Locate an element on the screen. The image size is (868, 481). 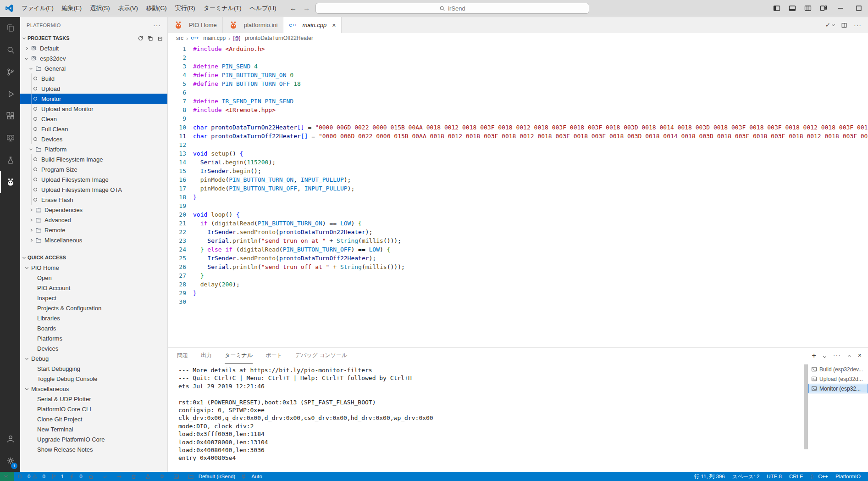
code-line-5: 5#define PIN_BUTTON_TURN_OFF 18 is located at coordinates (518, 84).